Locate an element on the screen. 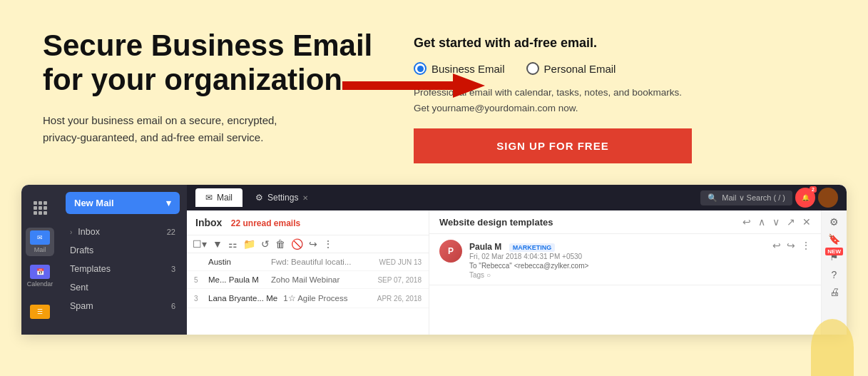  icon-sidebar: ✉ Mail 📅 Calendar ☰ is located at coordinates (40, 260).